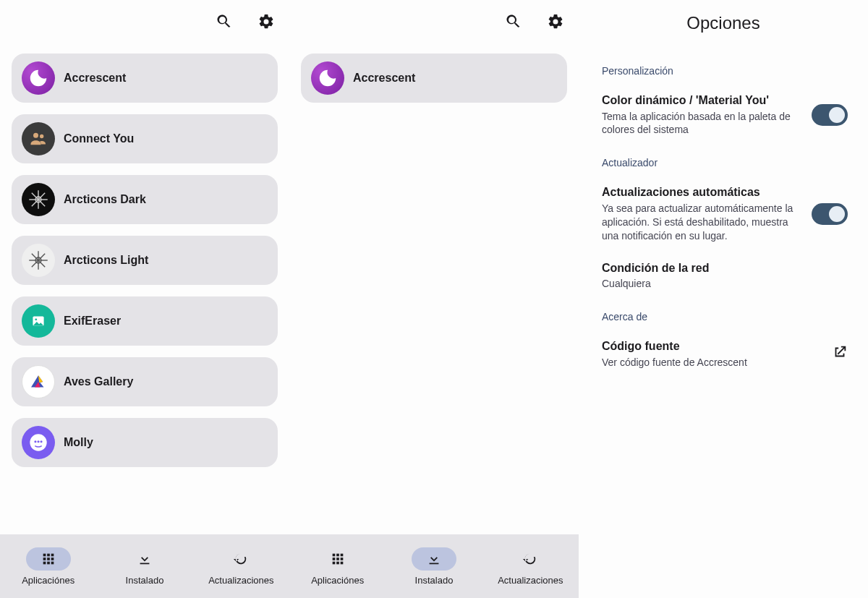 Image resolution: width=868 pixels, height=598 pixels. I want to click on setting-title: Color dinámico / 'Material You', so click(702, 101).